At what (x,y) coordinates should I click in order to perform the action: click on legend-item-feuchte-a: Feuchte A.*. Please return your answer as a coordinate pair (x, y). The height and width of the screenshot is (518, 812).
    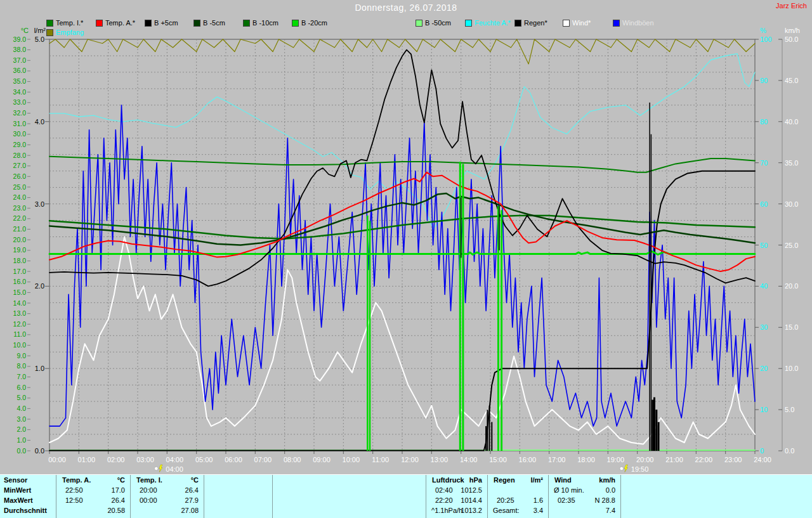
    Looking at the image, I should click on (488, 23).